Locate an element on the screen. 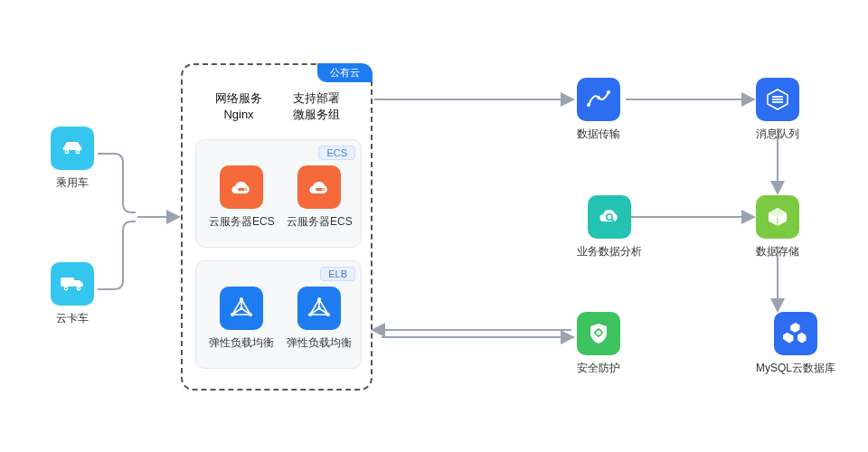 The height and width of the screenshot is (452, 868). security-label: 安全防护 is located at coordinates (599, 369).